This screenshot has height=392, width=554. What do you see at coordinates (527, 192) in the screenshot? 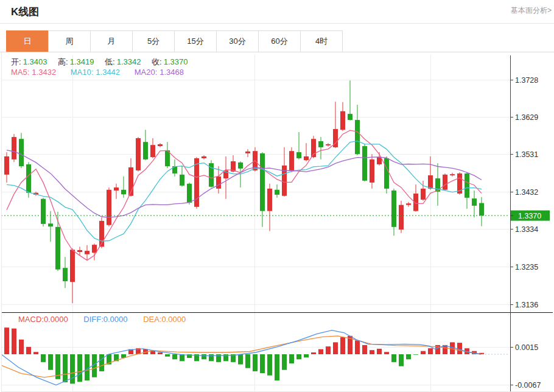
I see `svg-text: 1.3432` at bounding box center [527, 192].